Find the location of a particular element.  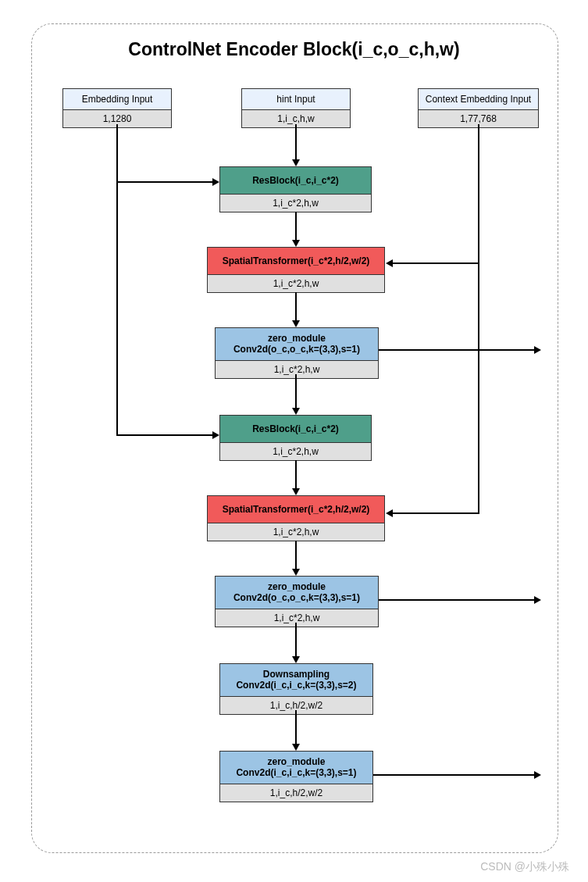

context-input-label: Context Embedding Input is located at coordinates (478, 100).